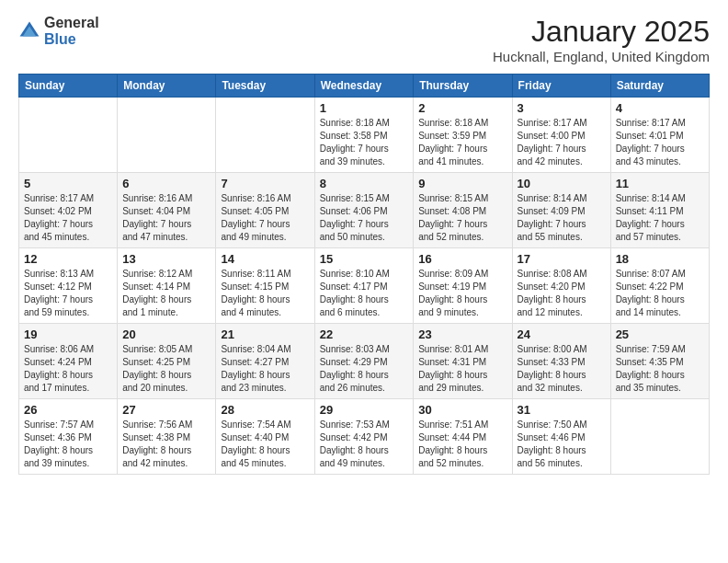  I want to click on day-number: 13, so click(166, 259).